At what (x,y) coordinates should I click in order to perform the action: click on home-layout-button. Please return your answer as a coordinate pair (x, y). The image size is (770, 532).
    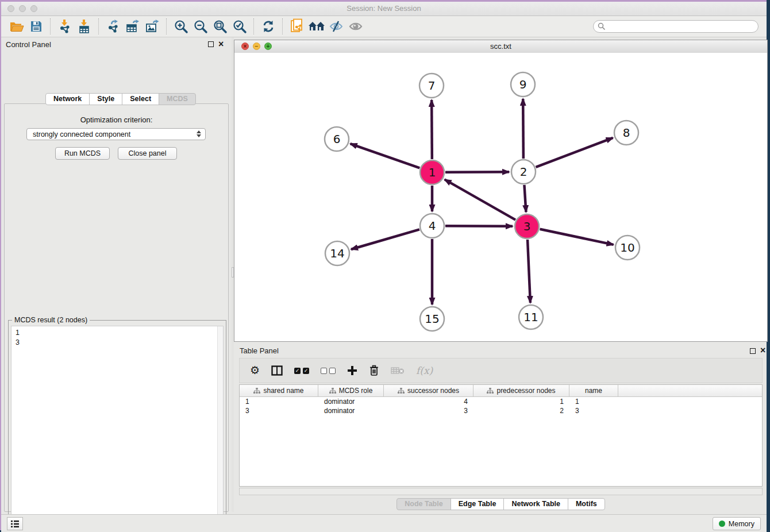
    Looking at the image, I should click on (317, 26).